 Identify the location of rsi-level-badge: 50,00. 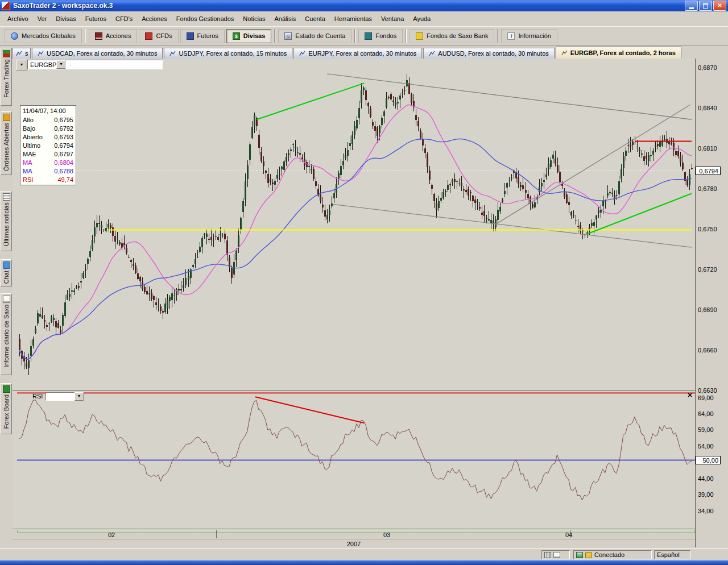
(708, 460).